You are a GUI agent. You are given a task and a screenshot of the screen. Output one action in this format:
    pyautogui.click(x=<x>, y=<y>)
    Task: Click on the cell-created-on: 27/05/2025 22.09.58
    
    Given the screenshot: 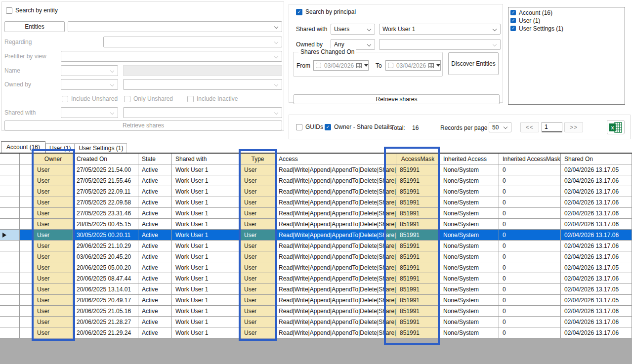 What is the action you would take?
    pyautogui.click(x=106, y=202)
    